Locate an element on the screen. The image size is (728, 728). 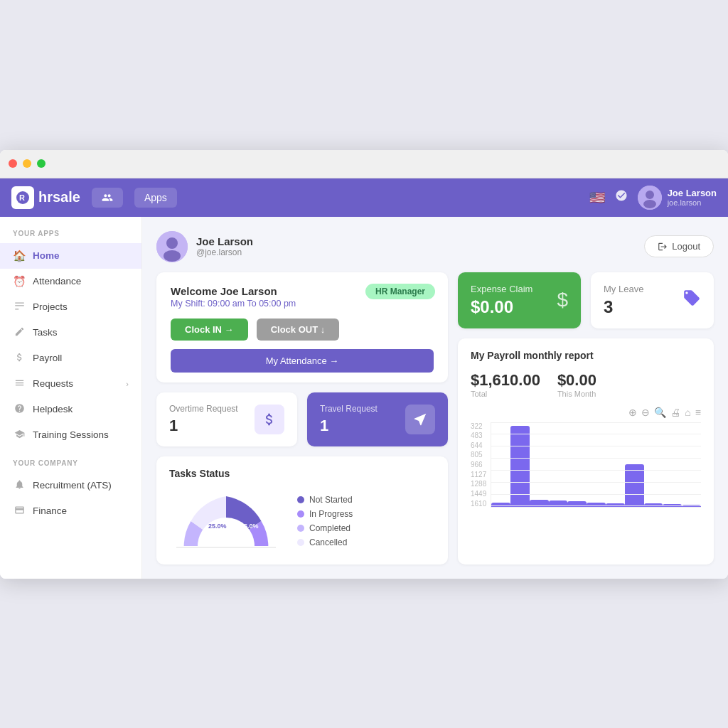
browser-close is located at coordinates (13, 164).